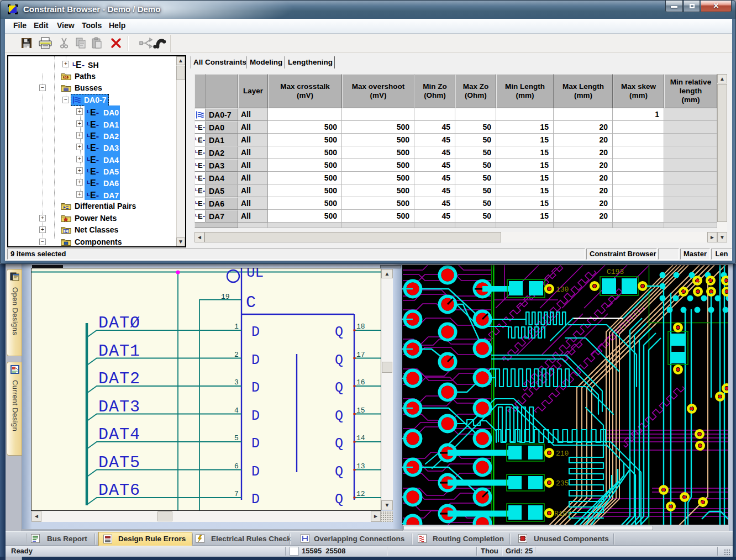  Describe the element at coordinates (236, 382) in the screenshot. I see `svg-text: 3` at that location.